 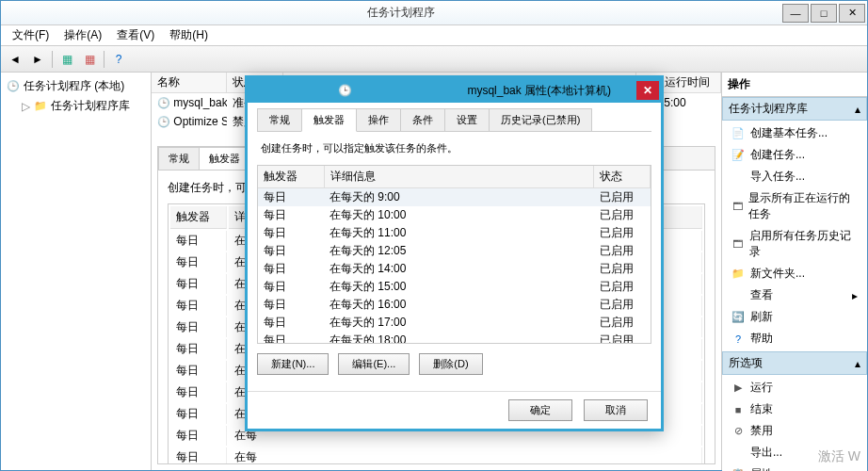 What do you see at coordinates (136, 36) in the screenshot?
I see `menu-view: 查看(V)` at bounding box center [136, 36].